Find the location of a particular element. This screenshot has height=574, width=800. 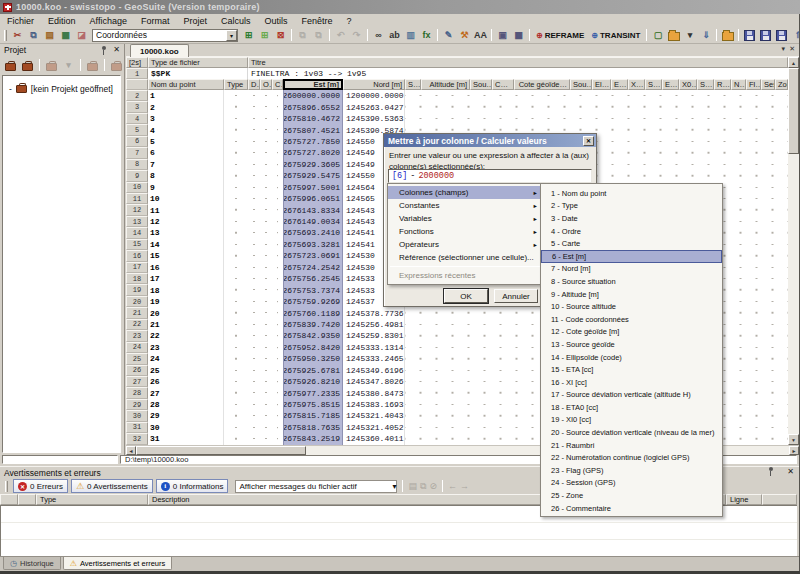

row-number: 21 is located at coordinates (137, 312).